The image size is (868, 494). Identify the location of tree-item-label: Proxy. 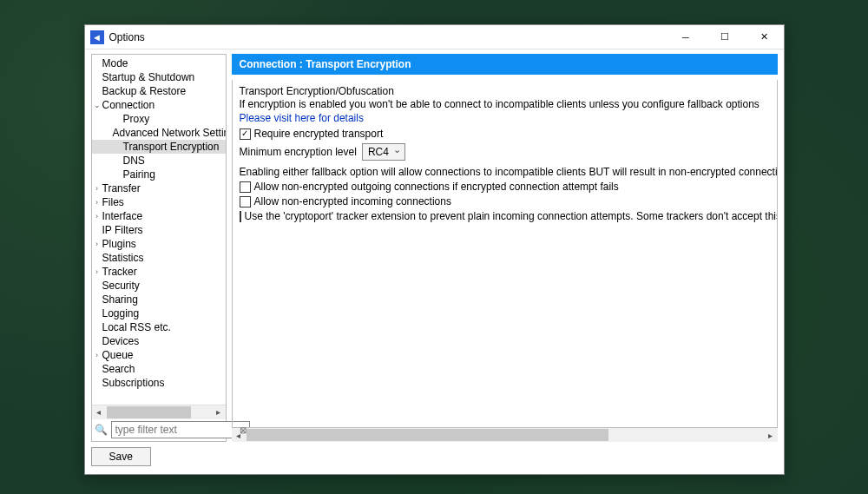
(137, 119).